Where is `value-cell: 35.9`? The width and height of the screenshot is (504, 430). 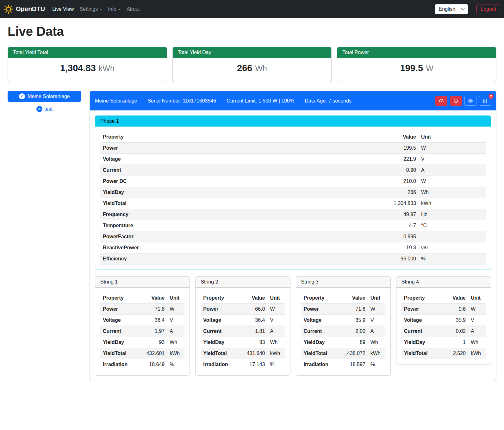
value-cell: 35.9 is located at coordinates (353, 320).